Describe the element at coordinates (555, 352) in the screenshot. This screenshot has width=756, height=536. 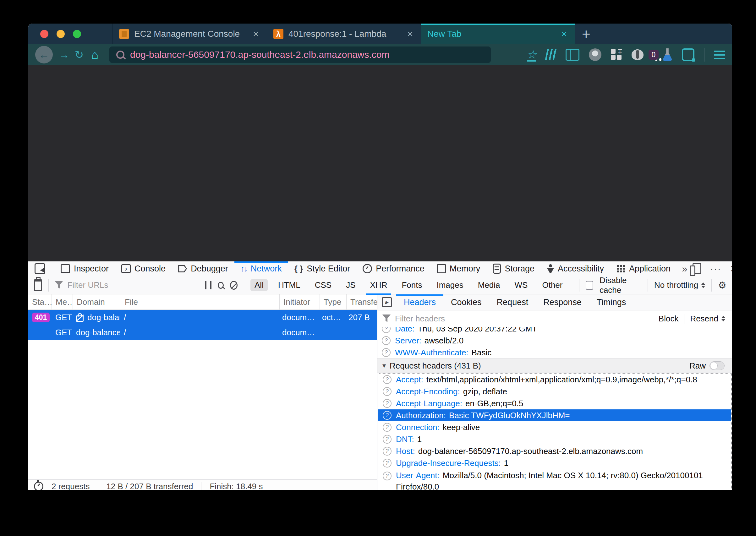
I see `response-header-row: ? WWW-Authenticate:Basic` at that location.